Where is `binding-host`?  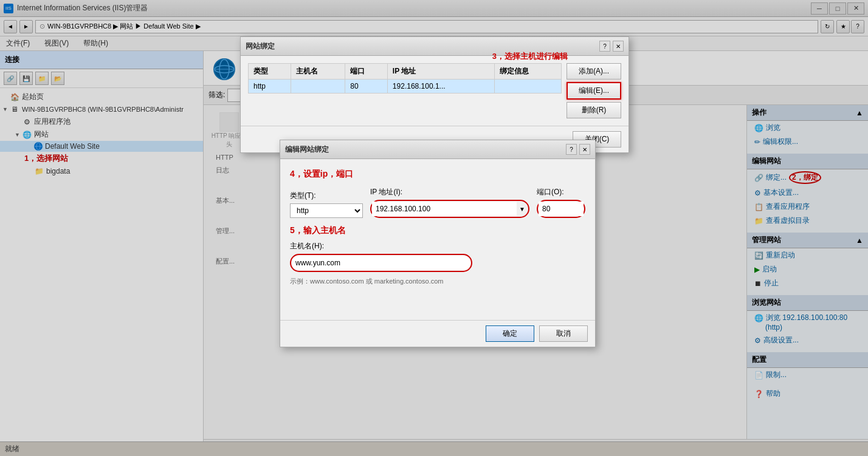 binding-host is located at coordinates (318, 86).